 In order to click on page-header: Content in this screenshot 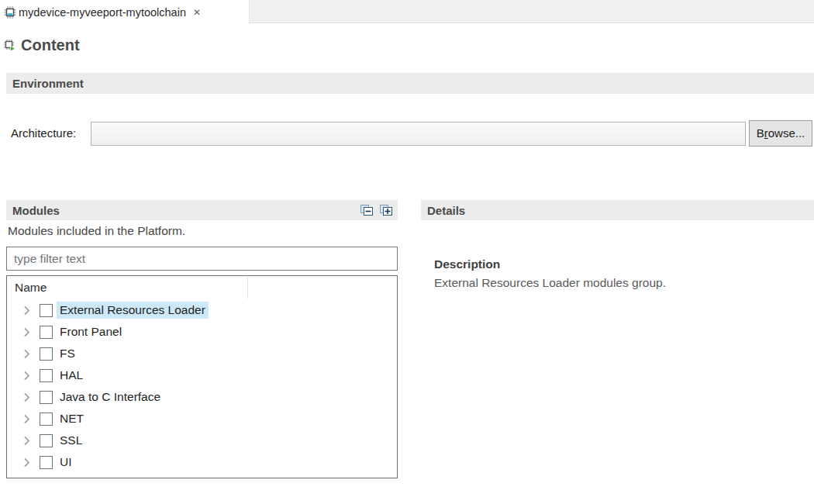, I will do `click(42, 45)`.